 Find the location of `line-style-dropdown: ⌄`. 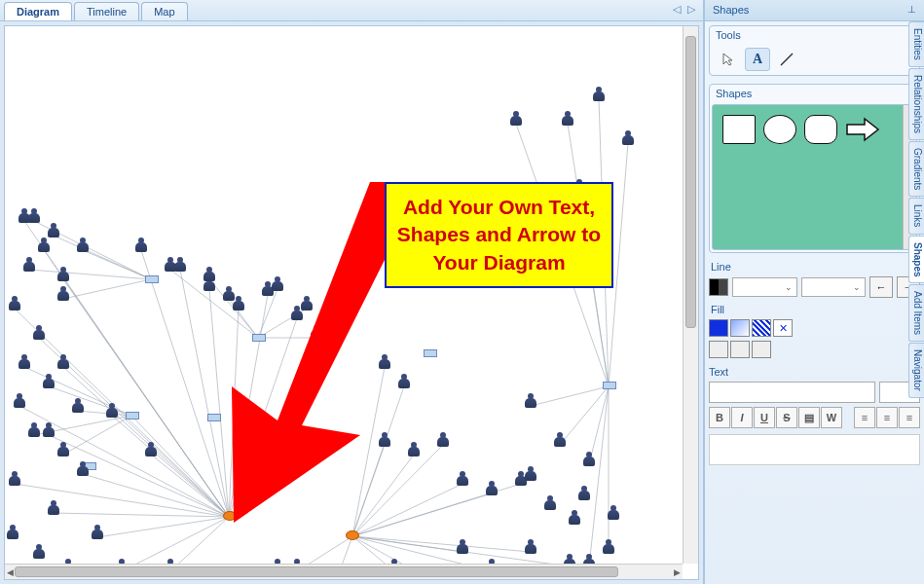

line-style-dropdown: ⌄ is located at coordinates (765, 287).